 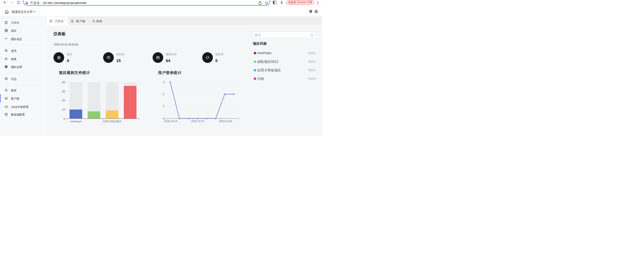 I want to click on svg-text: 10, so click(x=64, y=110).